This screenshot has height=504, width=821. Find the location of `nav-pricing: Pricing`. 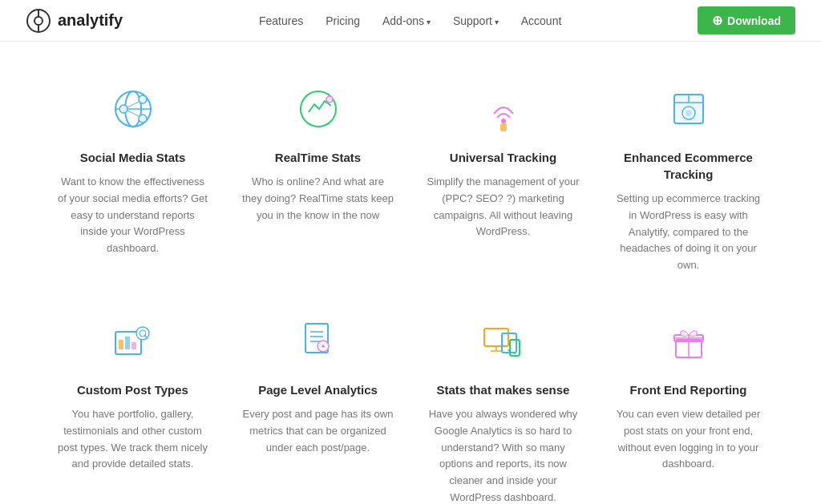

nav-pricing: Pricing is located at coordinates (343, 21).